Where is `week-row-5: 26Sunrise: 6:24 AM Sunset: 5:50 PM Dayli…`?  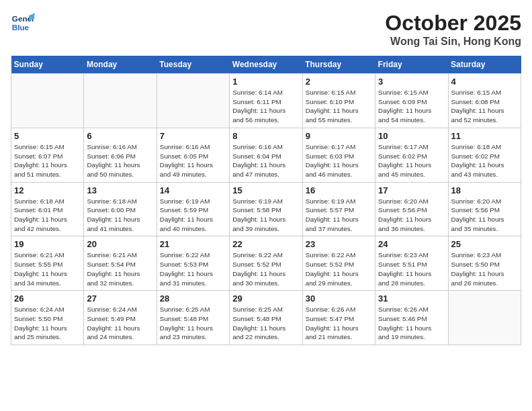
week-row-5: 26Sunrise: 6:24 AM Sunset: 5:50 PM Dayli… is located at coordinates (266, 318).